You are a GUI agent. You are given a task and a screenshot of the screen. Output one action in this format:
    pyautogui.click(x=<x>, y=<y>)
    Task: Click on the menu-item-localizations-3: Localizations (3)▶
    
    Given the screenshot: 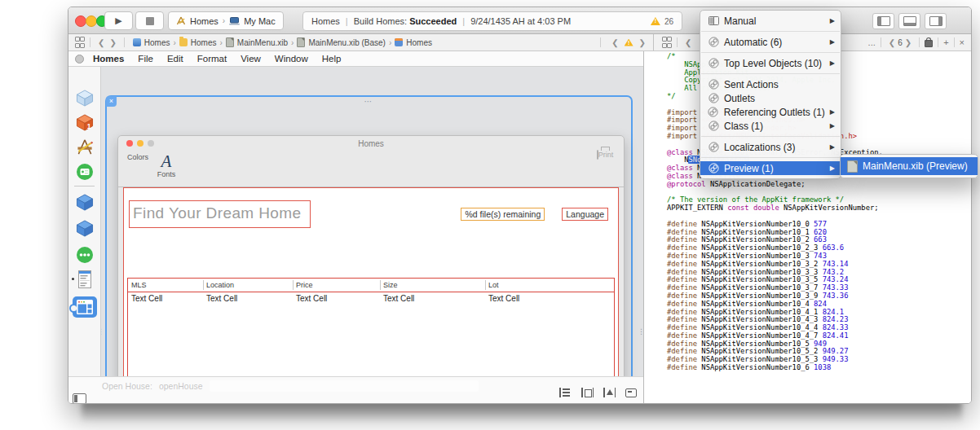 What is the action you would take?
    pyautogui.click(x=770, y=147)
    